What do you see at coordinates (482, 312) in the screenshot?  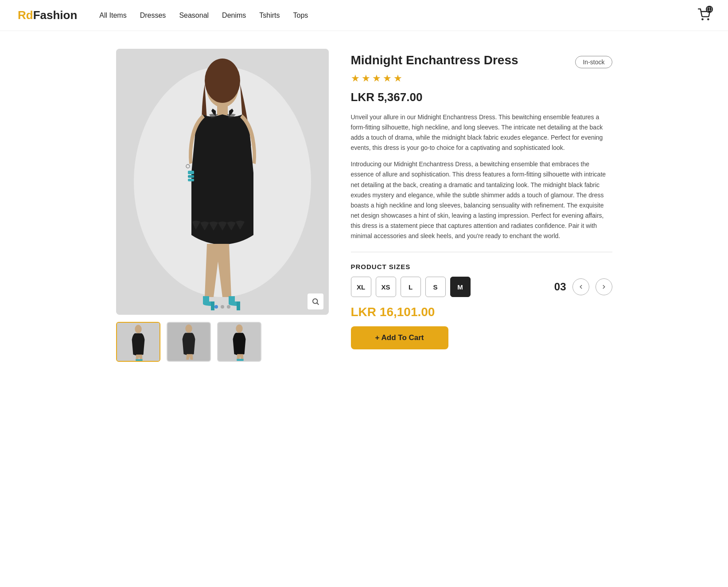 I see `price-sale: LKR 16,101.00` at bounding box center [482, 312].